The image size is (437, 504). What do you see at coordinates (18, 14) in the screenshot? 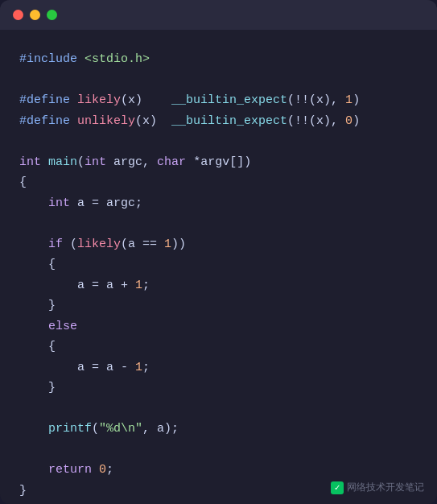
I see `close-dot` at bounding box center [18, 14].